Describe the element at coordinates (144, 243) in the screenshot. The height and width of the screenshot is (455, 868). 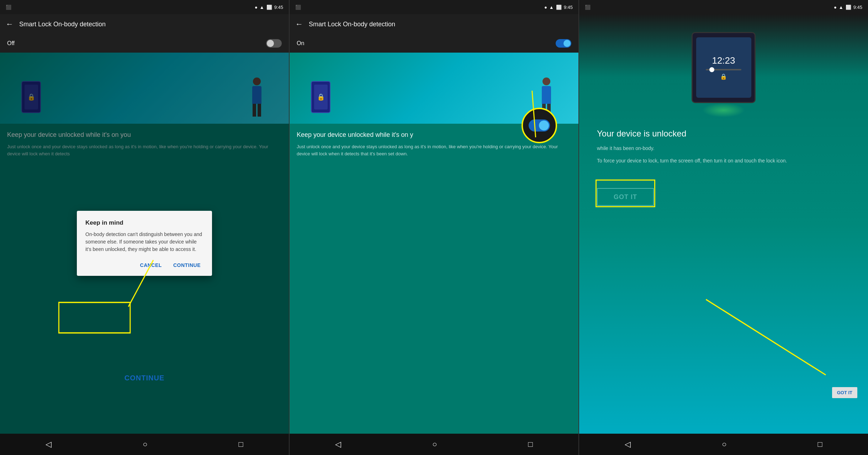
I see `dialog-box-1: Keep in mind On-body detection can't dis…` at that location.